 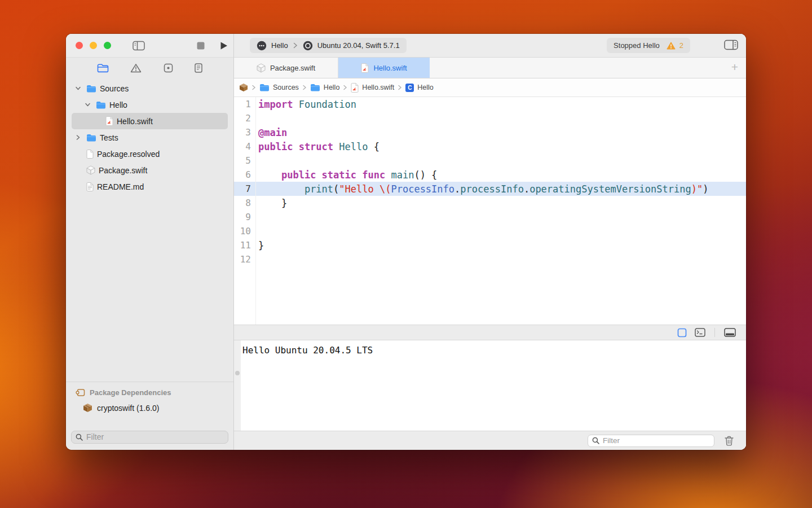 What do you see at coordinates (136, 68) in the screenshot?
I see `navigator-tab-issue-navigator-warning-icon` at bounding box center [136, 68].